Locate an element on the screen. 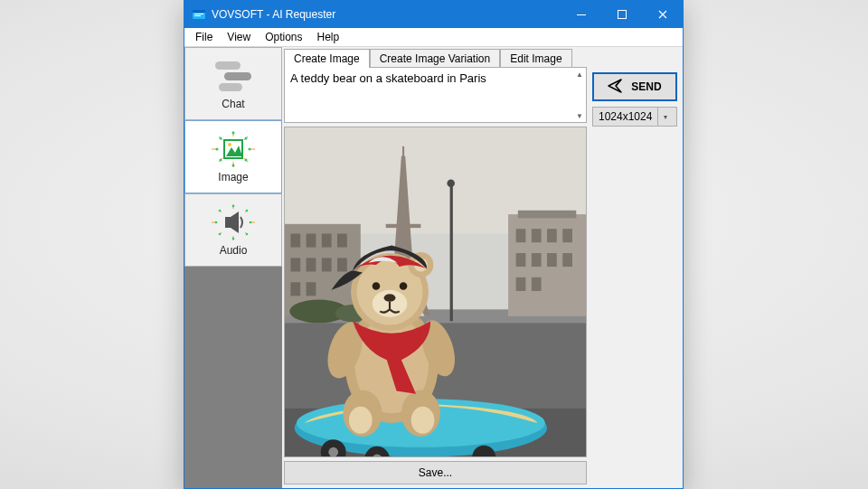 This screenshot has height=489, width=868. send-icon is located at coordinates (615, 87).